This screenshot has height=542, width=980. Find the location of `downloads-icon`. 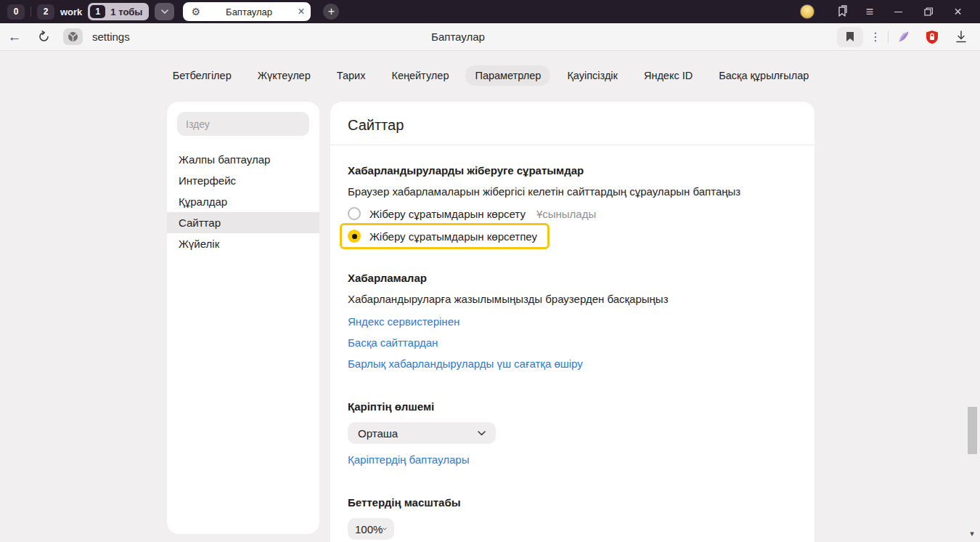

downloads-icon is located at coordinates (961, 36).